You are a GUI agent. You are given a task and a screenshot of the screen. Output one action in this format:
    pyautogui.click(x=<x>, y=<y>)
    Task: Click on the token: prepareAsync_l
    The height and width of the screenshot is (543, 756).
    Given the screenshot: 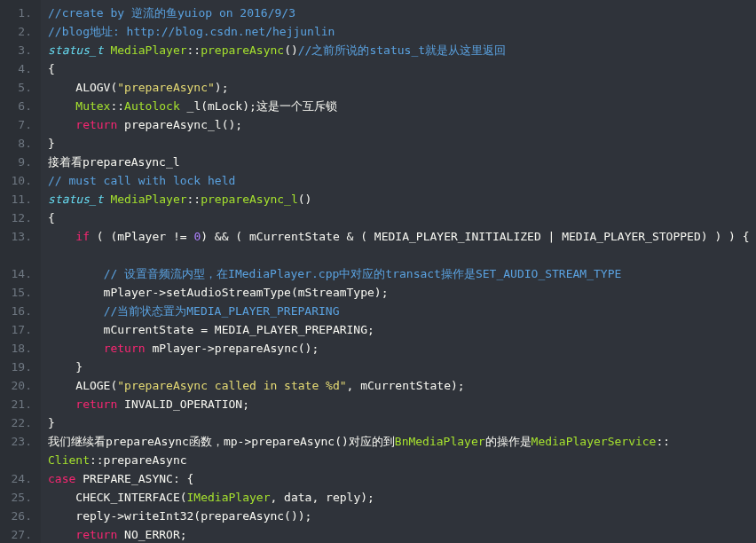 What is the action you would take?
    pyautogui.click(x=249, y=199)
    